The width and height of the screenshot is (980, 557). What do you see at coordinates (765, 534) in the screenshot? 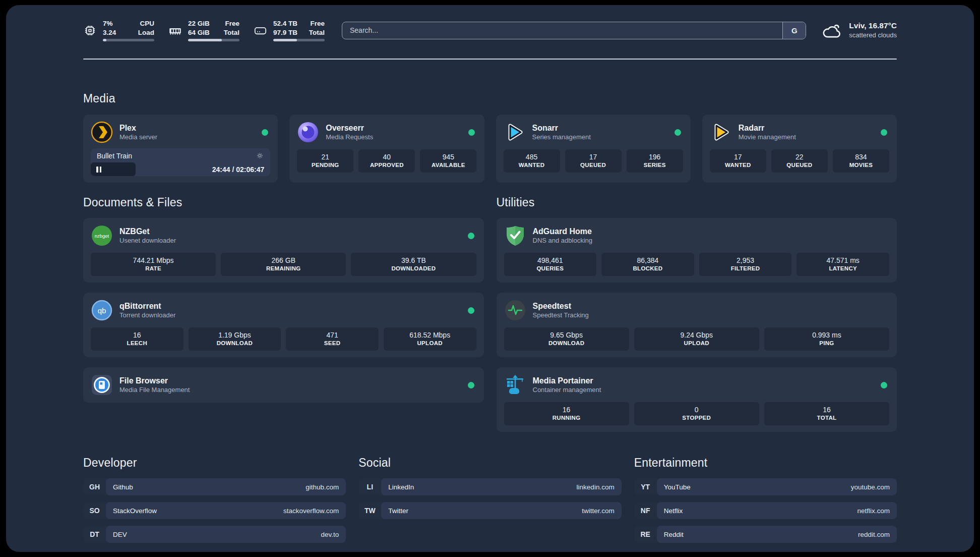
I see `bookmark-reddit: RE Reddit reddit.com` at bounding box center [765, 534].